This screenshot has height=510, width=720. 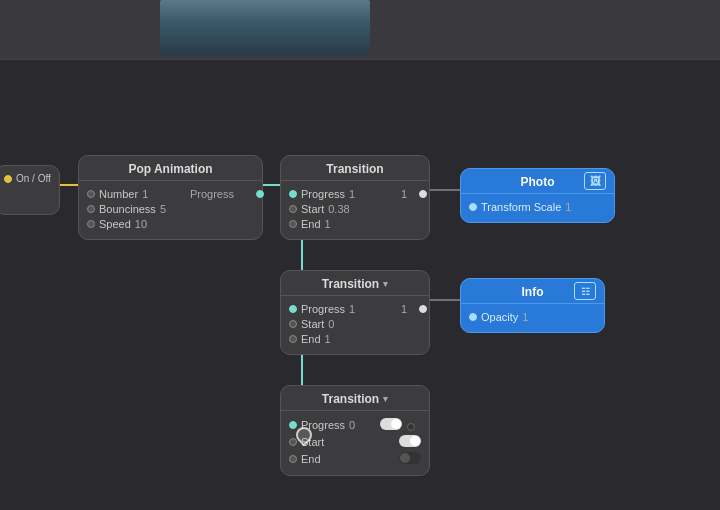 I want to click on pop-animation-title: Pop Animation, so click(x=170, y=168).